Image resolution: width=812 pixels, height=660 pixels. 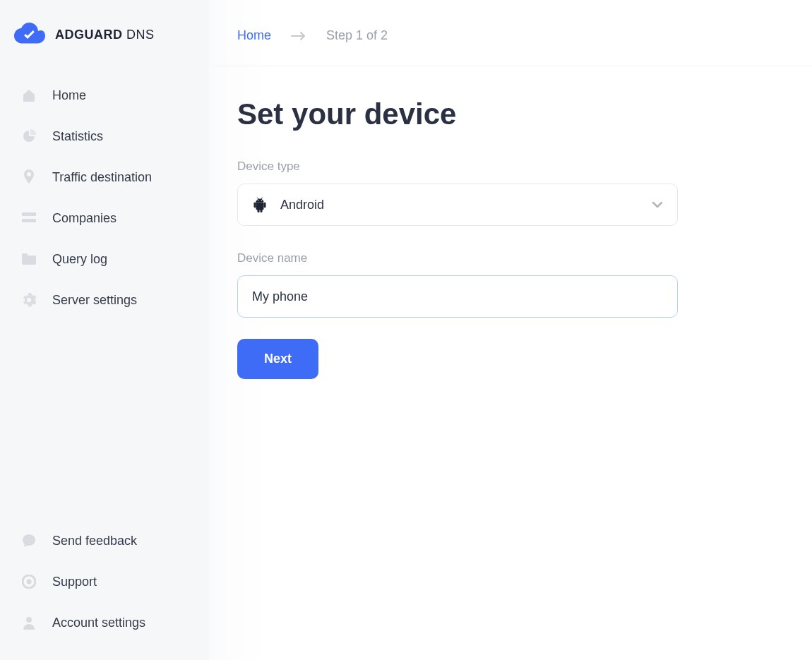 I want to click on sidebar-item-account-settings: Account settings, so click(x=105, y=623).